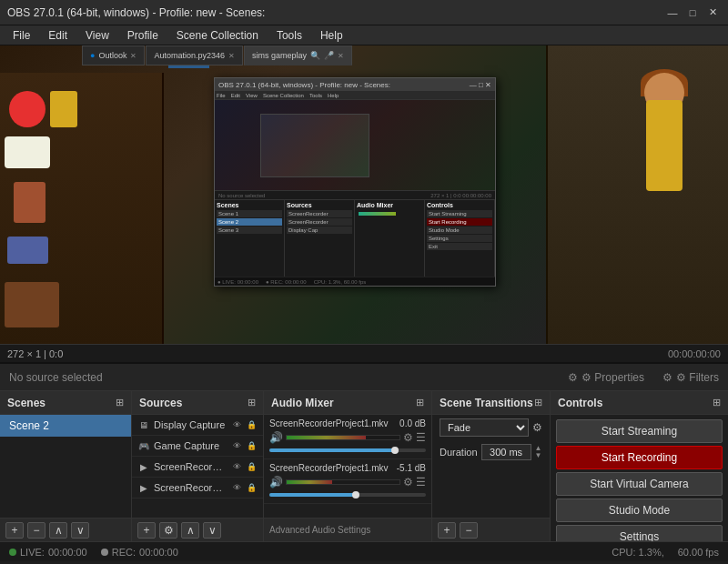 Image resolution: width=728 pixels, height=564 pixels. I want to click on scenes-panel-title: Scenes, so click(26, 403).